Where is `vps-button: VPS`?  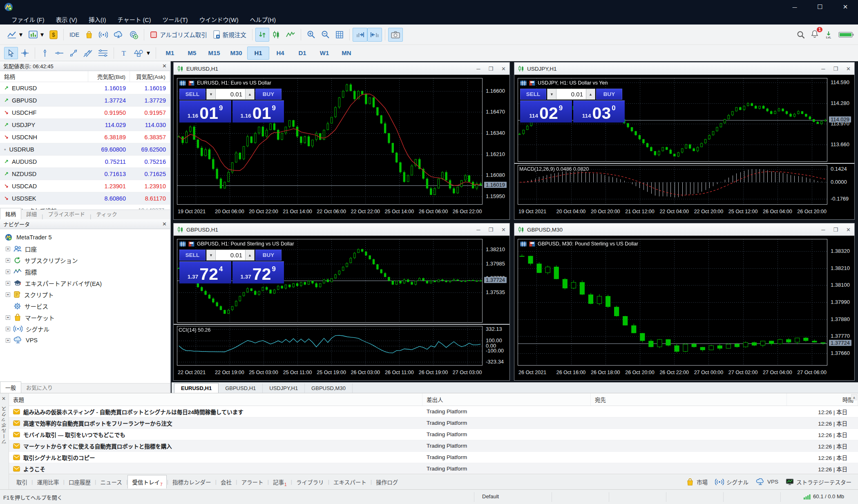 vps-button: VPS is located at coordinates (767, 482).